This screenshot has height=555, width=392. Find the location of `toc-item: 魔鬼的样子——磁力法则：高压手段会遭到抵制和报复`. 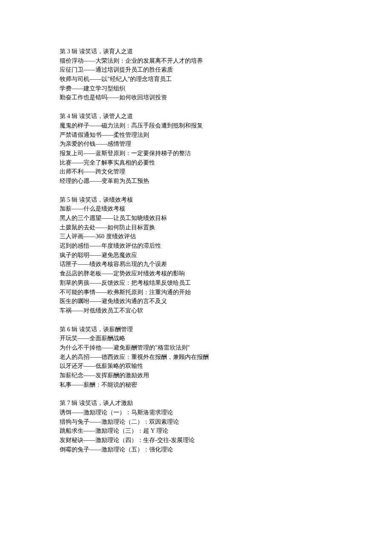

toc-item: 魔鬼的样子——磁力法则：高压手段会遭到抵制和报复 is located at coordinates (196, 126).